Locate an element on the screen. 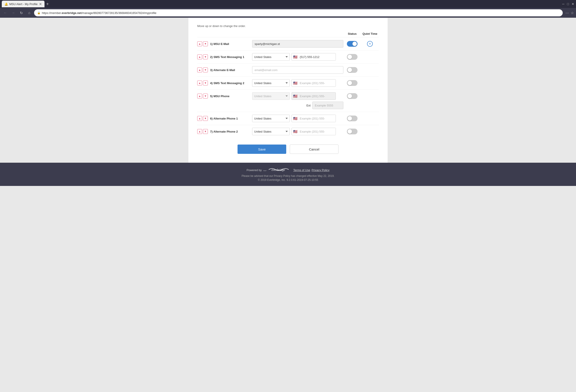 Image resolution: width=576 pixels, height=392 pixels. tab-favicon: 🔔 is located at coordinates (6, 4).